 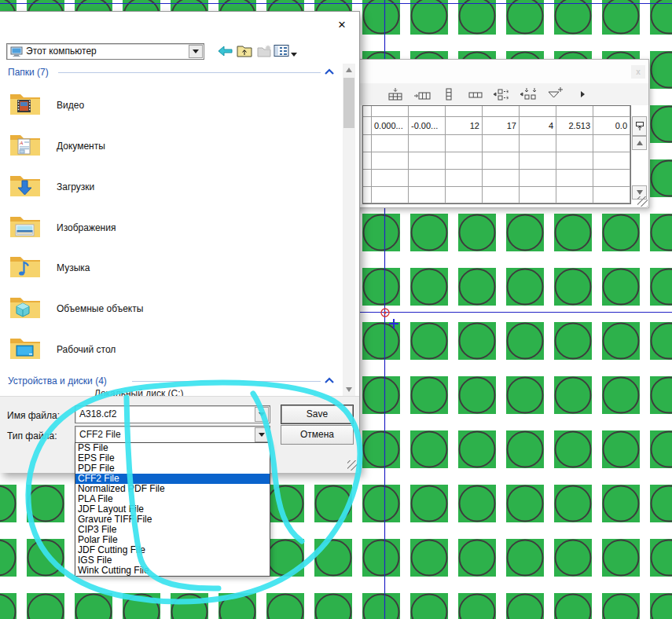 I want to click on folder-item-video: Видео, so click(x=169, y=106).